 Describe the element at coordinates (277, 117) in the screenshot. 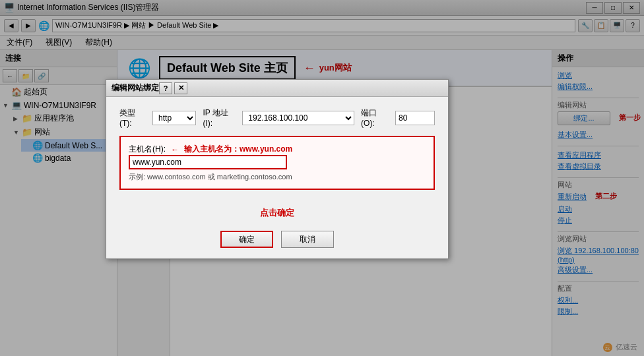

I see `dialog-row-type-ip-port: 类型(T): http IP 地址(I): 192.168.100.100 端口…` at that location.